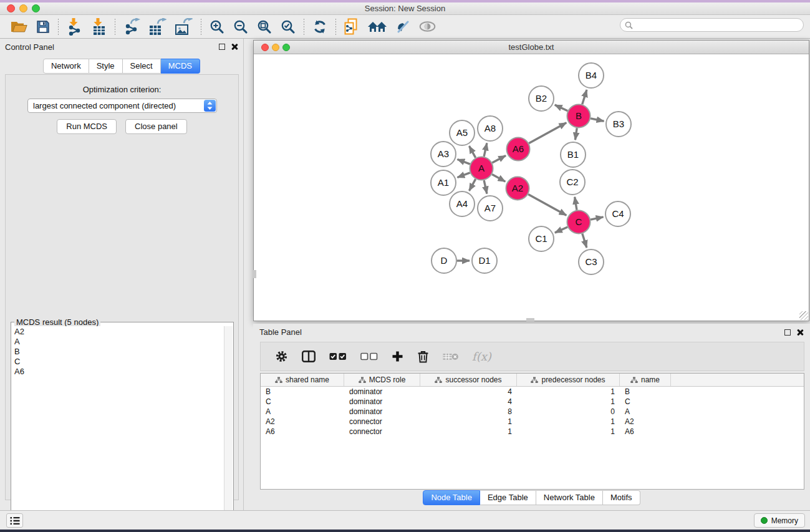 The image size is (810, 532). I want to click on table-cell: C, so click(302, 402).